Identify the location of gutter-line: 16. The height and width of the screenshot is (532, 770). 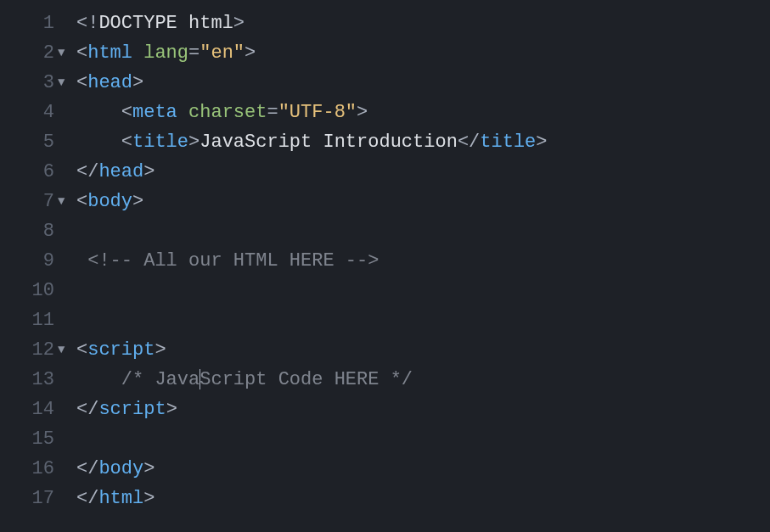
(38, 468).